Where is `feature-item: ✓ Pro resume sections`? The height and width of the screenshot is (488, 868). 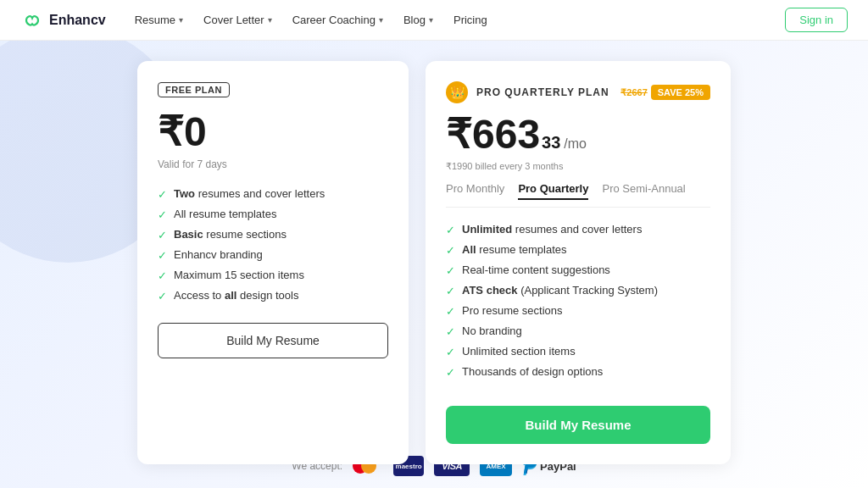
feature-item: ✓ Pro resume sections is located at coordinates (578, 311).